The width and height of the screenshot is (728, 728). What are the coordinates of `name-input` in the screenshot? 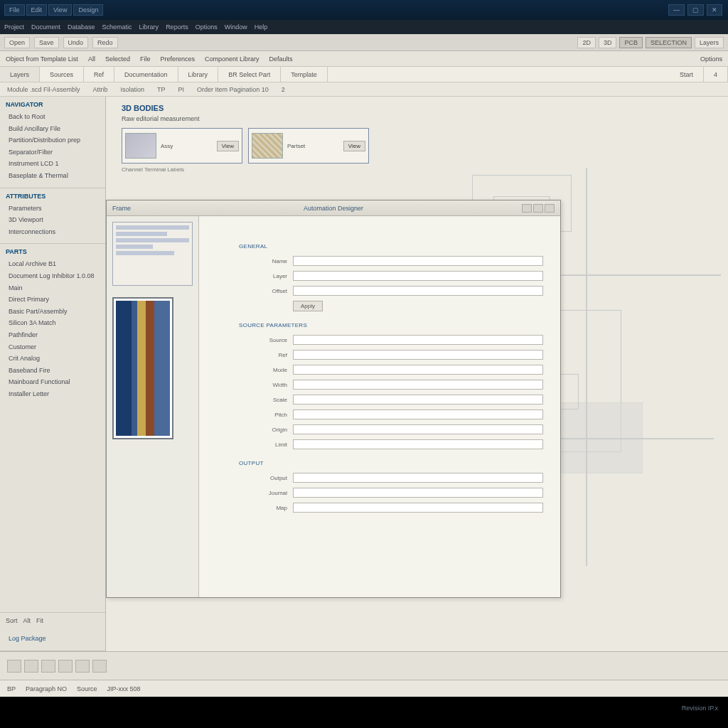 It's located at (418, 261).